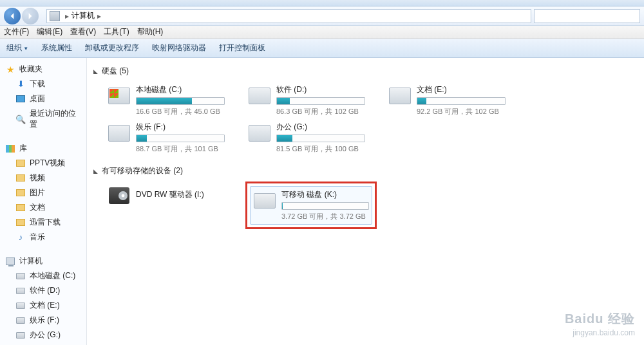 This screenshot has width=644, height=345. Describe the element at coordinates (12, 16) in the screenshot. I see `back-button` at that location.